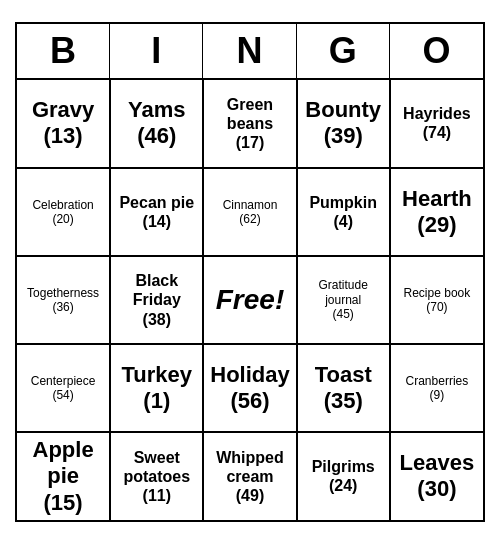 This screenshot has width=500, height=544. Describe the element at coordinates (438, 476) in the screenshot. I see `cell-text-24: Leaves(30)` at that location.